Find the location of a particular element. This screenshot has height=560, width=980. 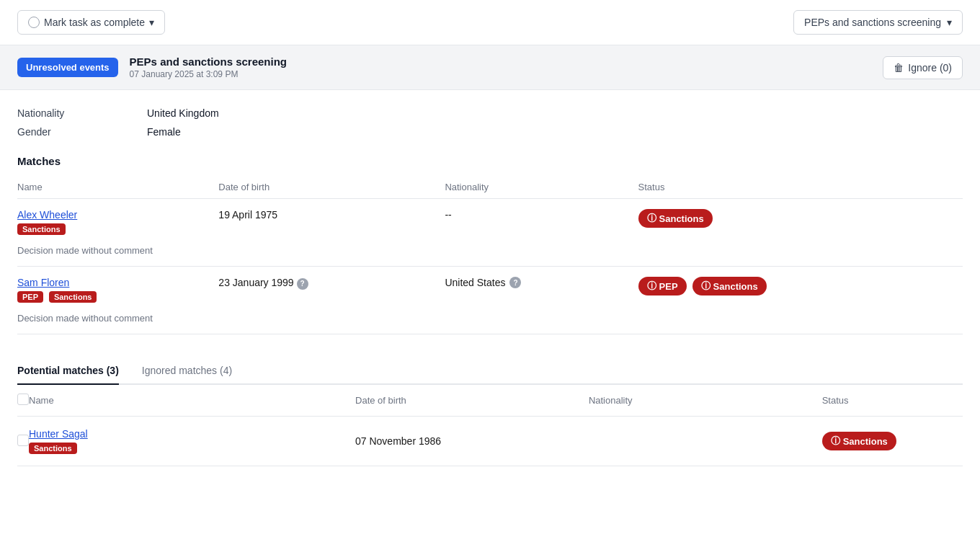

row-checkbox is located at coordinates (23, 440).